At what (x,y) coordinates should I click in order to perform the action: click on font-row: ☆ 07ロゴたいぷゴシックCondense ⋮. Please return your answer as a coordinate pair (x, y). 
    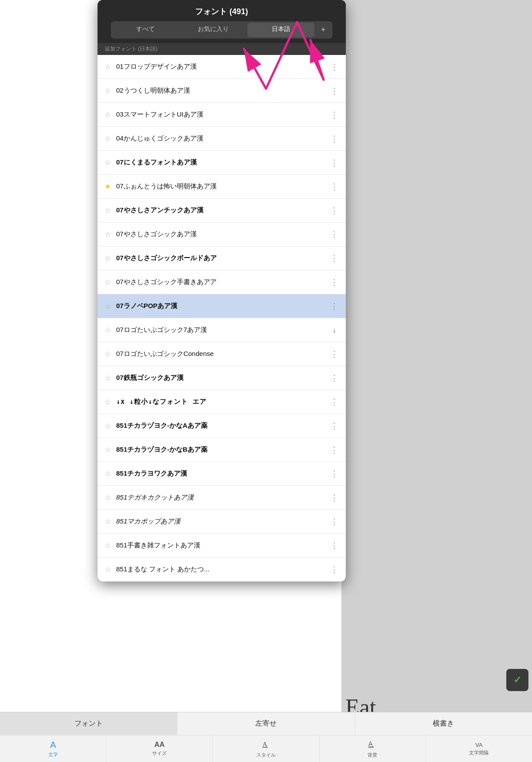
    Looking at the image, I should click on (222, 354).